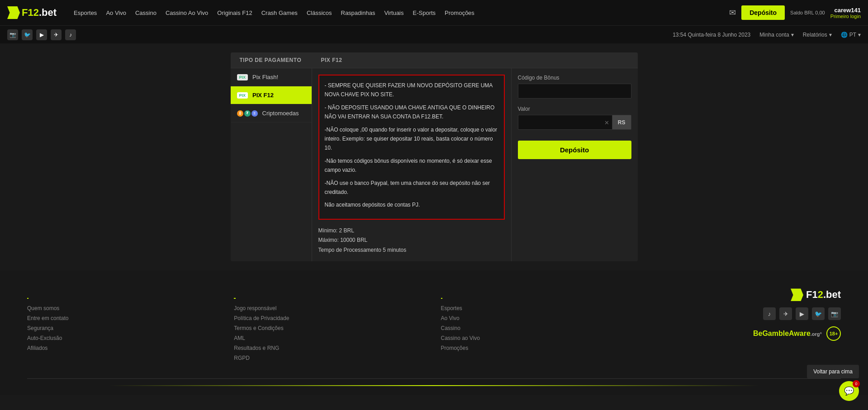 The width and height of the screenshot is (868, 410). I want to click on instagram-icon: 📷, so click(13, 35).